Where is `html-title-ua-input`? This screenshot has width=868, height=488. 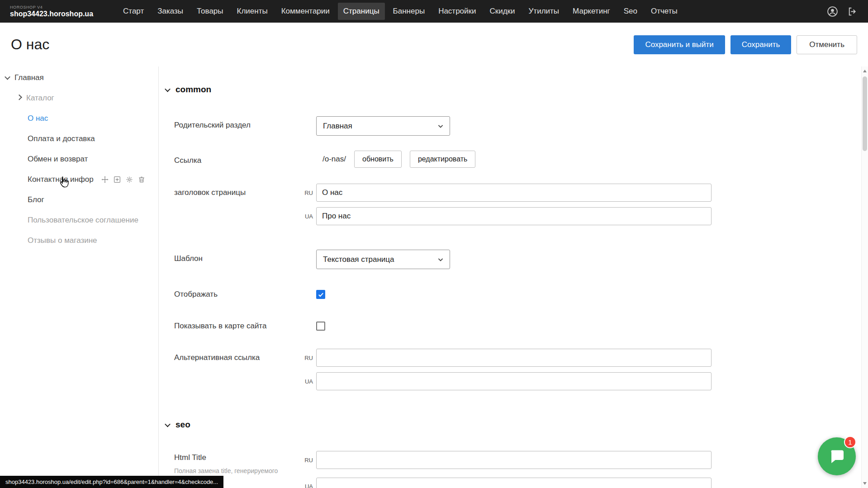
html-title-ua-input is located at coordinates (514, 483).